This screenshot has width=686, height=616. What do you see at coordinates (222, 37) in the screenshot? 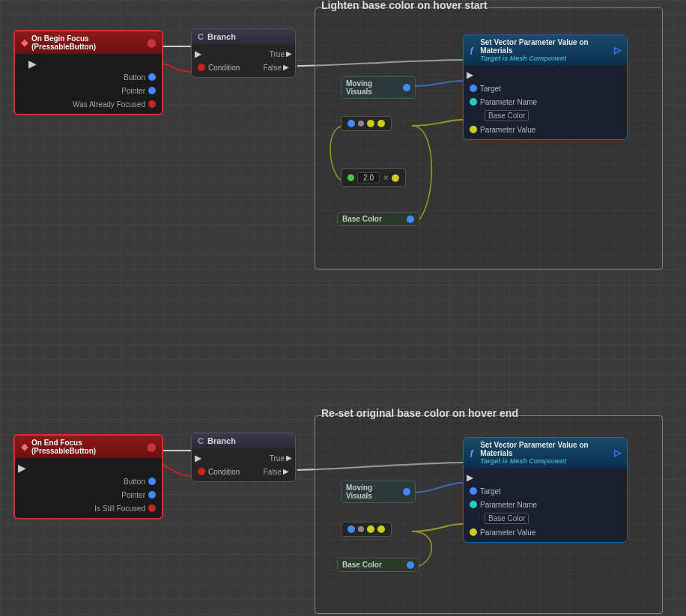
I see `branch-top-label: Branch` at bounding box center [222, 37].